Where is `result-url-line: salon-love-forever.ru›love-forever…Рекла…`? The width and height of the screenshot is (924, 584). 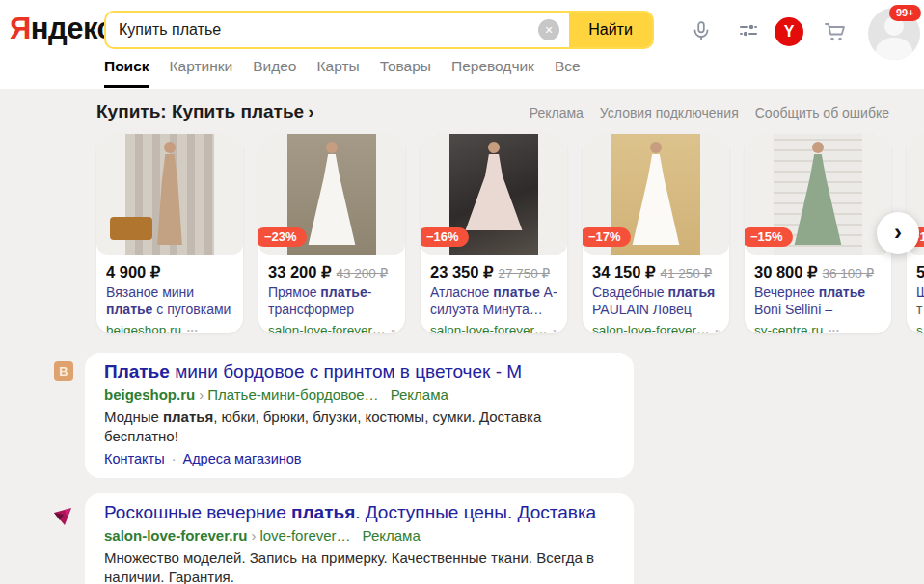 result-url-line: salon-love-forever.ru›love-forever…Рекла… is located at coordinates (357, 536).